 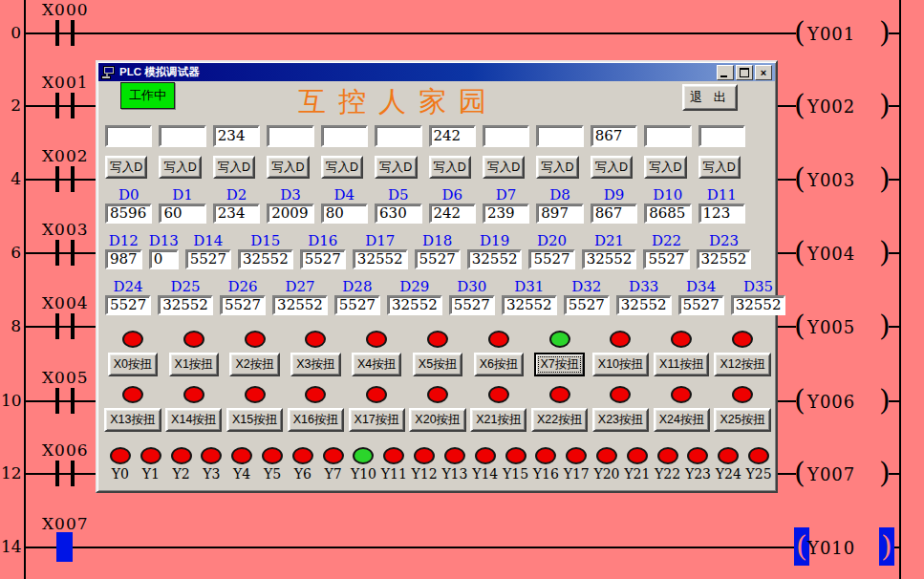 I want to click on input-toggle-button: X24按扭, so click(x=682, y=420).